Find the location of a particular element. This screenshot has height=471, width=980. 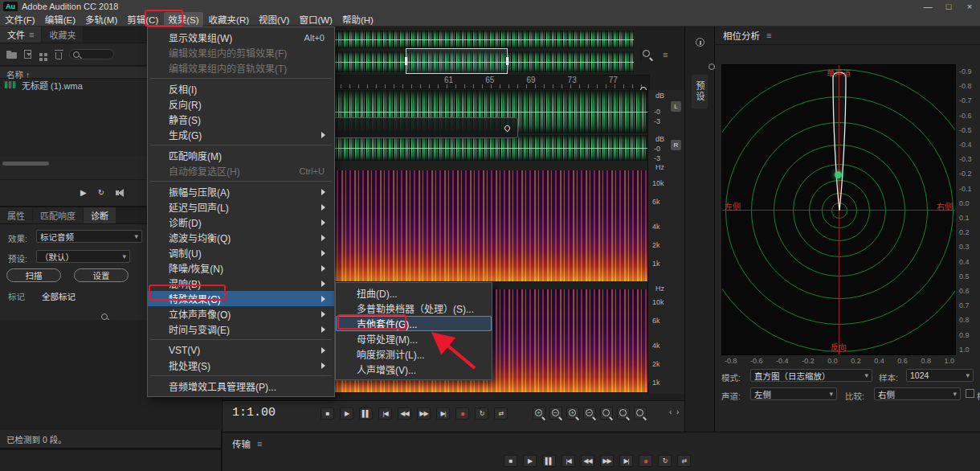

tab-properties: 属性 is located at coordinates (16, 215).